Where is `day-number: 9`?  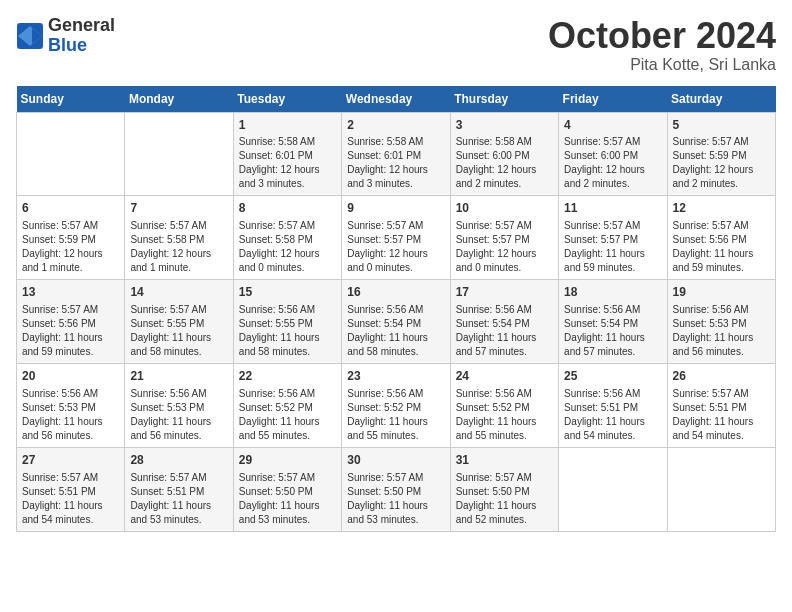
day-number: 9 is located at coordinates (396, 208).